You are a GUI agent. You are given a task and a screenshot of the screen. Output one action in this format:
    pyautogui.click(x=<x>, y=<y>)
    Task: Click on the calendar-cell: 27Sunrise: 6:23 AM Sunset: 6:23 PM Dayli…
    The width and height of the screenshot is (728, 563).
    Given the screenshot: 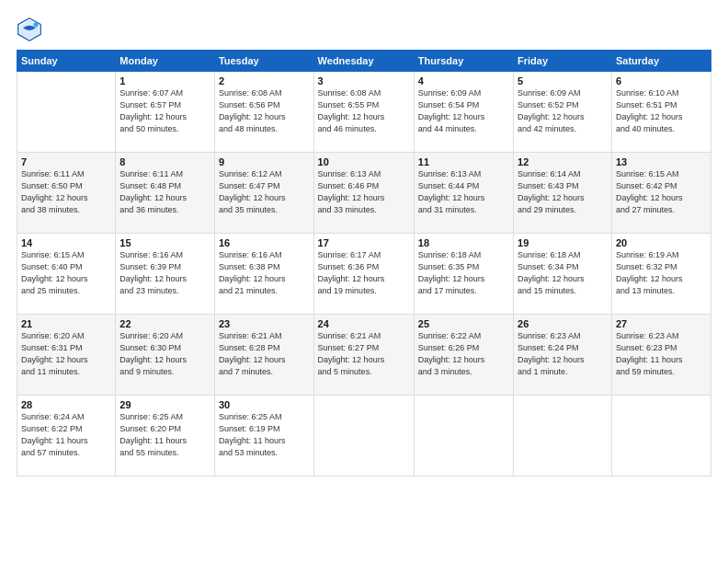 What is the action you would take?
    pyautogui.click(x=661, y=355)
    